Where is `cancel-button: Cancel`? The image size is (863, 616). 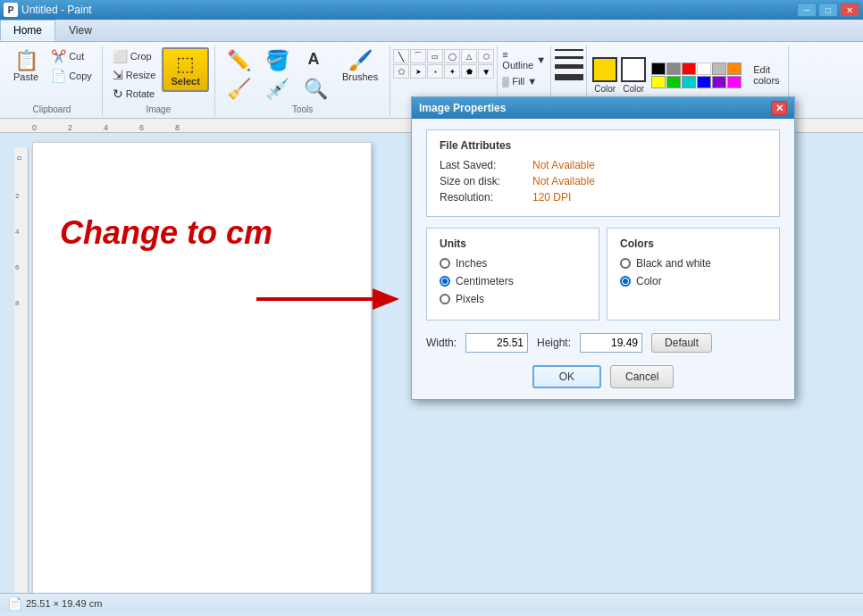 cancel-button: Cancel is located at coordinates (641, 377).